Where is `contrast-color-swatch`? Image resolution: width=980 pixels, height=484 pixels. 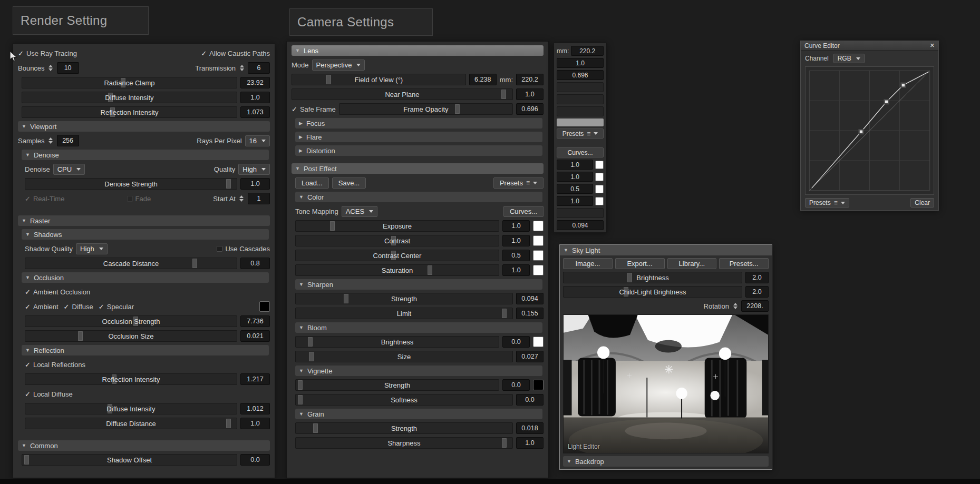 contrast-color-swatch is located at coordinates (538, 241).